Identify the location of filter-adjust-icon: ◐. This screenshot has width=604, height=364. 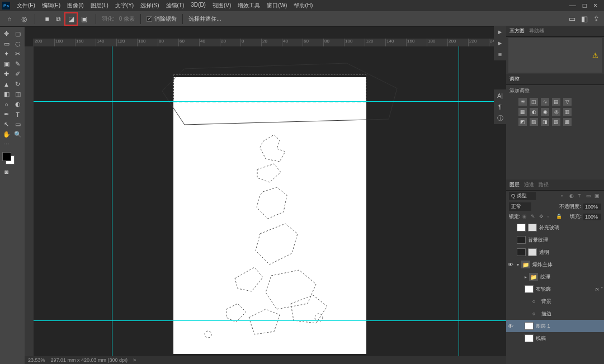
(573, 196).